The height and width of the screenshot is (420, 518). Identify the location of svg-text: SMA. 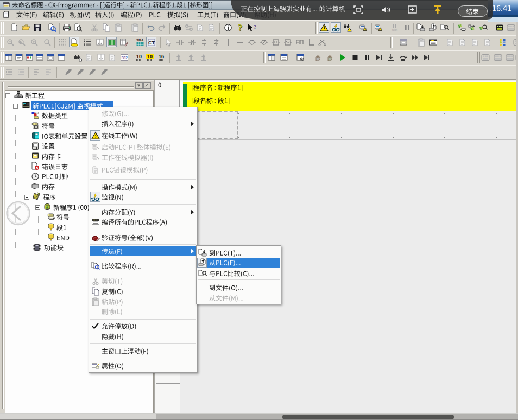
(140, 40).